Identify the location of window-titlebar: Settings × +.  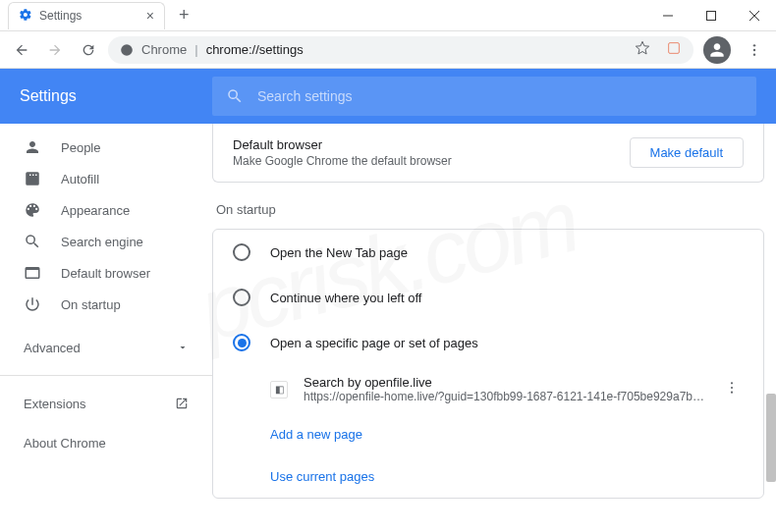
(388, 16).